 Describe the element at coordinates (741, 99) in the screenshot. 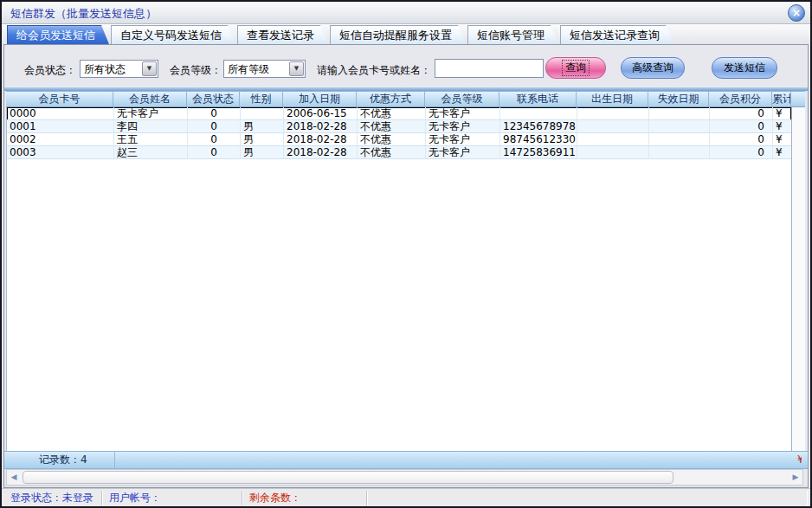

I see `column-header-10: 会员积分` at that location.